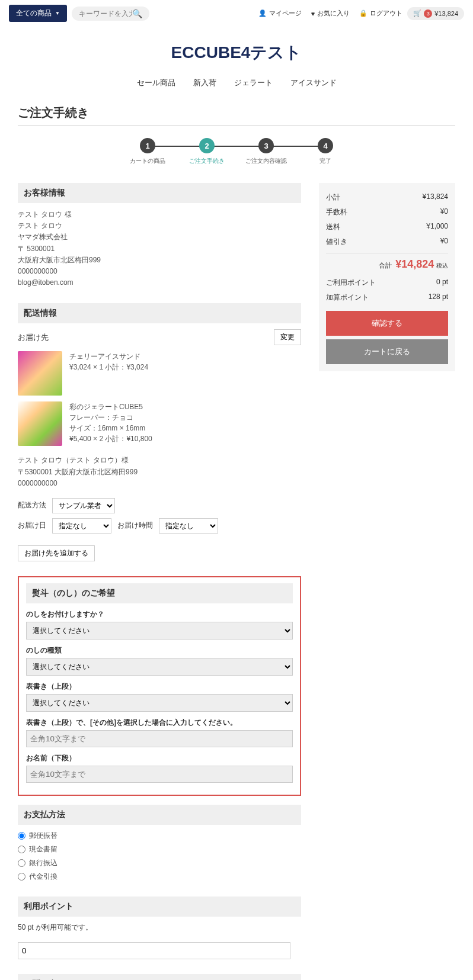 The image size is (473, 980). What do you see at coordinates (428, 14) in the screenshot?
I see `cart-badge: 3` at bounding box center [428, 14].